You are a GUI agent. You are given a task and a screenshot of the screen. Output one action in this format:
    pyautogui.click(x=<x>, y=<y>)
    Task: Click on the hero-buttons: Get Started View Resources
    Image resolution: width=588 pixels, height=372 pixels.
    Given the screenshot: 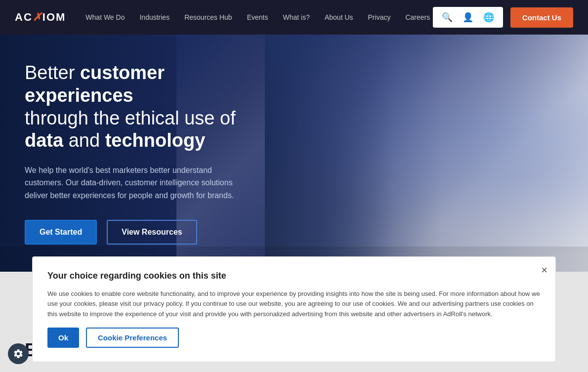 What is the action you would take?
    pyautogui.click(x=138, y=232)
    